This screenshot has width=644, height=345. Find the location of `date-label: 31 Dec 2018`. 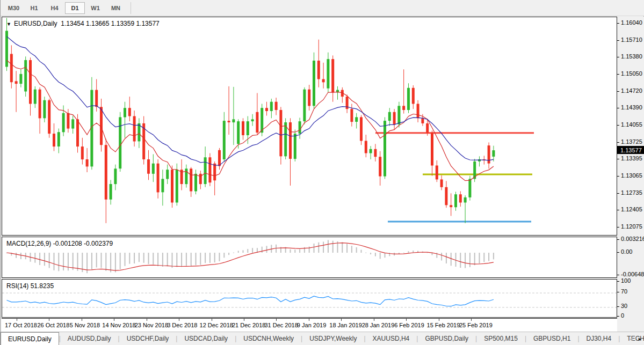

date-label: 31 Dec 2018 is located at coordinates (281, 325).